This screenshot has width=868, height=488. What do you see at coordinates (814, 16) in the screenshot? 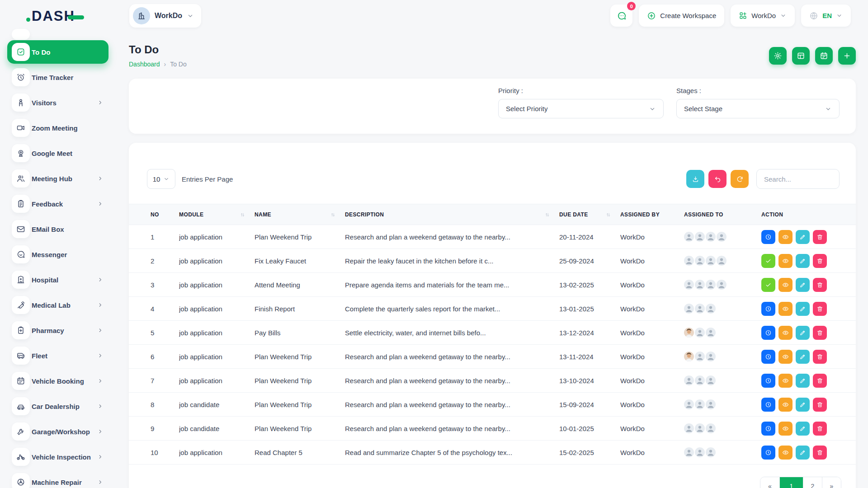
I see `globe-icon` at bounding box center [814, 16].